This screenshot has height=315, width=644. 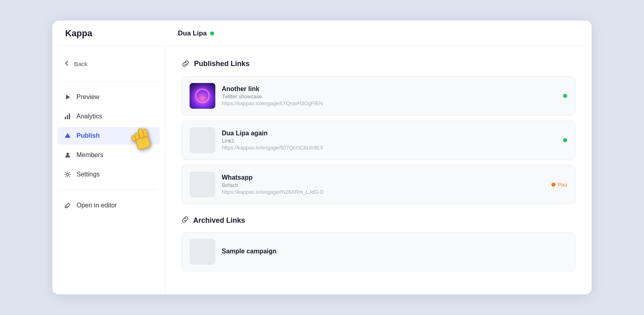 What do you see at coordinates (185, 221) in the screenshot?
I see `chain-link-icon-archived` at bounding box center [185, 221].